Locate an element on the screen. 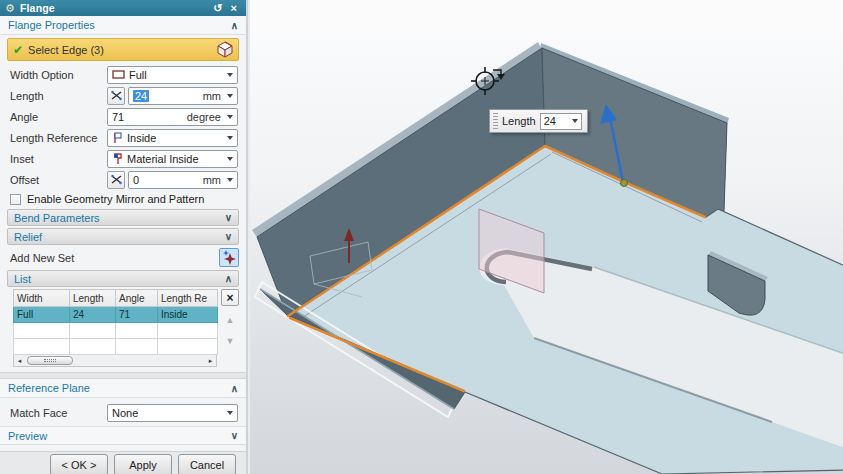 The image size is (843, 474). drag-grip is located at coordinates (496, 121).